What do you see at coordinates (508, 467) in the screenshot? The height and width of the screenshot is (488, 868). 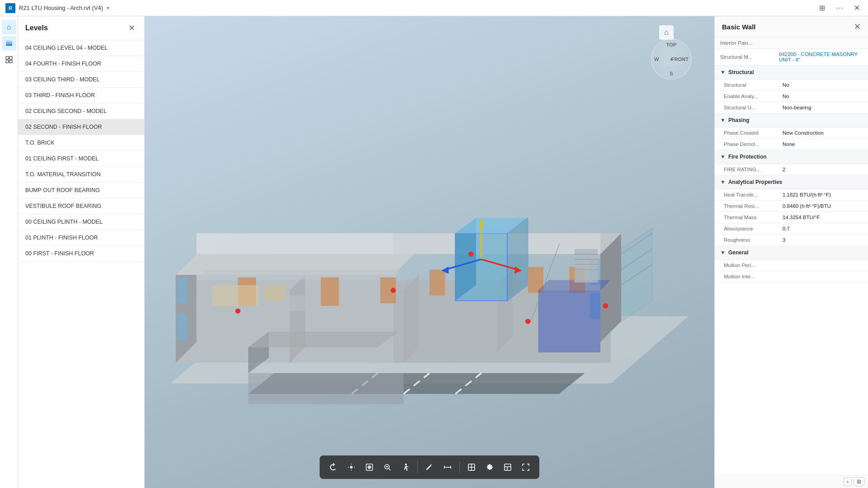 I see `model-tool-button` at bounding box center [508, 467].